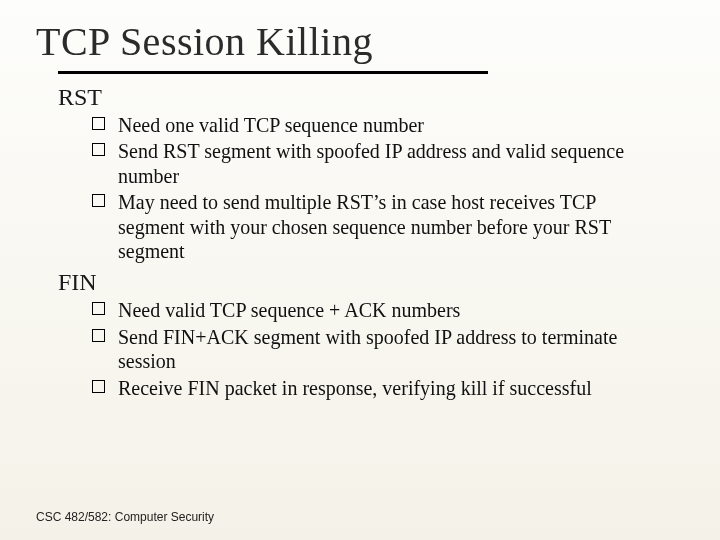  What do you see at coordinates (364, 226) in the screenshot?
I see `list-item-text: May need to send multiple RST’s in case …` at bounding box center [364, 226].